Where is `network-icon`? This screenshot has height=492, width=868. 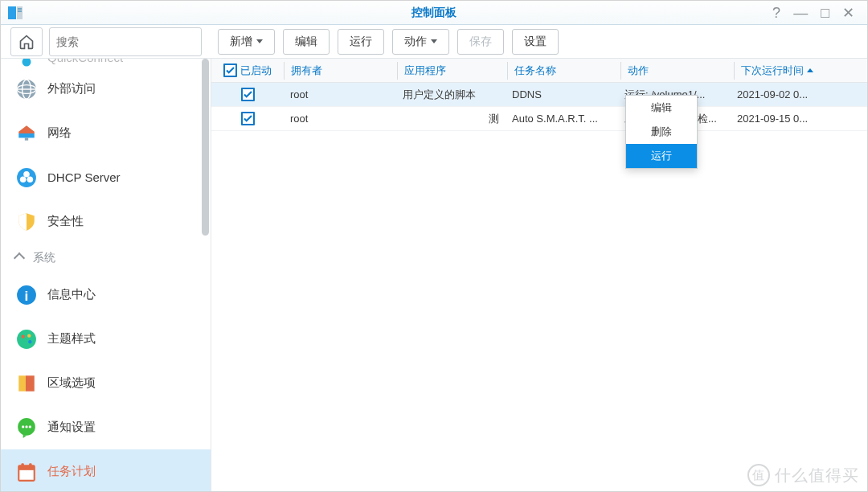
network-icon is located at coordinates (27, 133).